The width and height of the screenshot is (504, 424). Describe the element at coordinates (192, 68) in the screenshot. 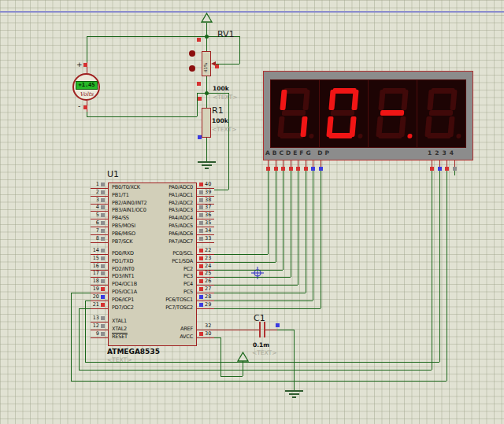

I see `pot-decrement-button` at that location.